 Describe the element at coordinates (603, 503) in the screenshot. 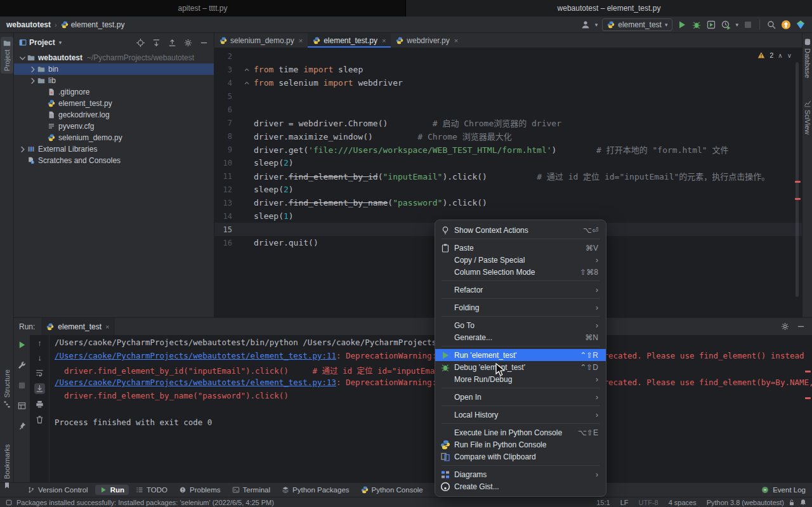

I see `status-item-15-1: 15:1` at that location.